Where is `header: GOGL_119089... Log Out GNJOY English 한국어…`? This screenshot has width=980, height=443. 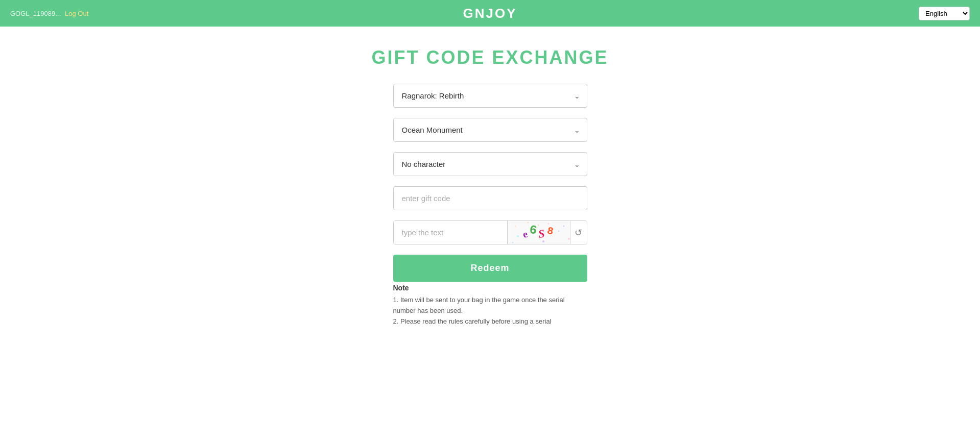 header: GOGL_119089... Log Out GNJOY English 한국어… is located at coordinates (490, 13).